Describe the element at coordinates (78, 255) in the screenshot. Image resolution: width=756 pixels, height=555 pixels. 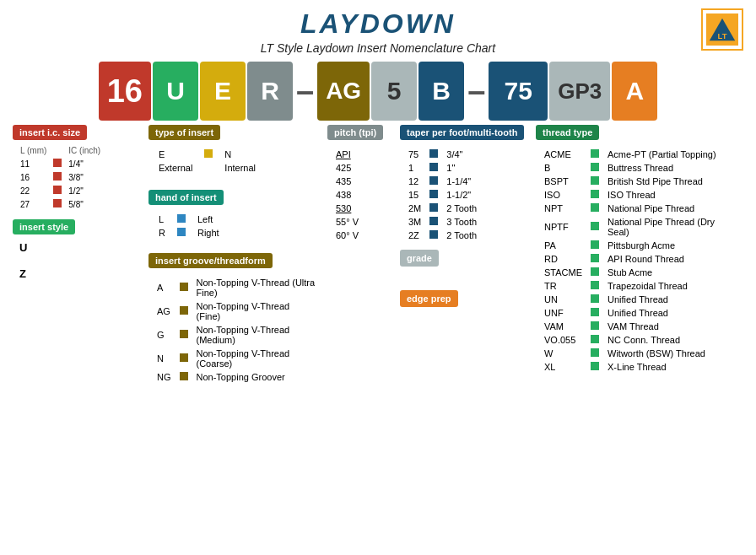
I see `left-column: insert i.c. size L (mm) IC (inch) 11 1/4…` at that location.